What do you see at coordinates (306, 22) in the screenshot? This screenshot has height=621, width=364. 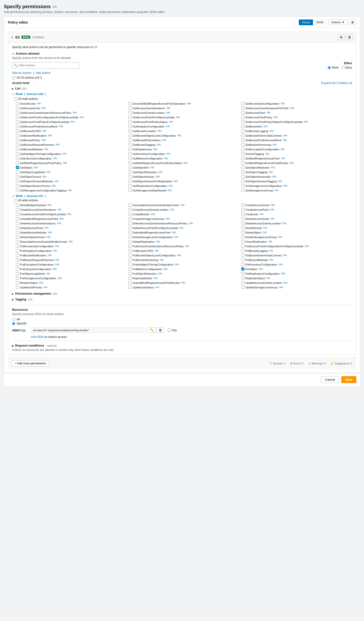 I see `visual-button: Visual` at bounding box center [306, 22].